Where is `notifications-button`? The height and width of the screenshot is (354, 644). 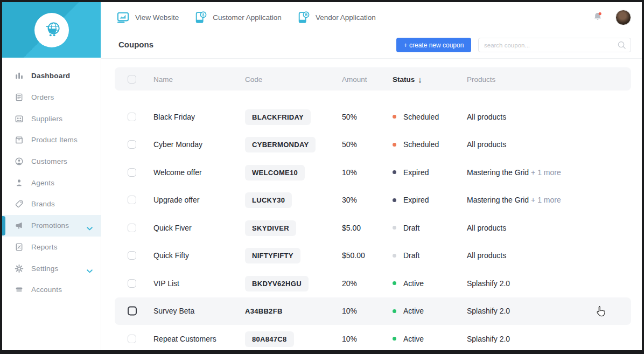
notifications-button is located at coordinates (598, 17).